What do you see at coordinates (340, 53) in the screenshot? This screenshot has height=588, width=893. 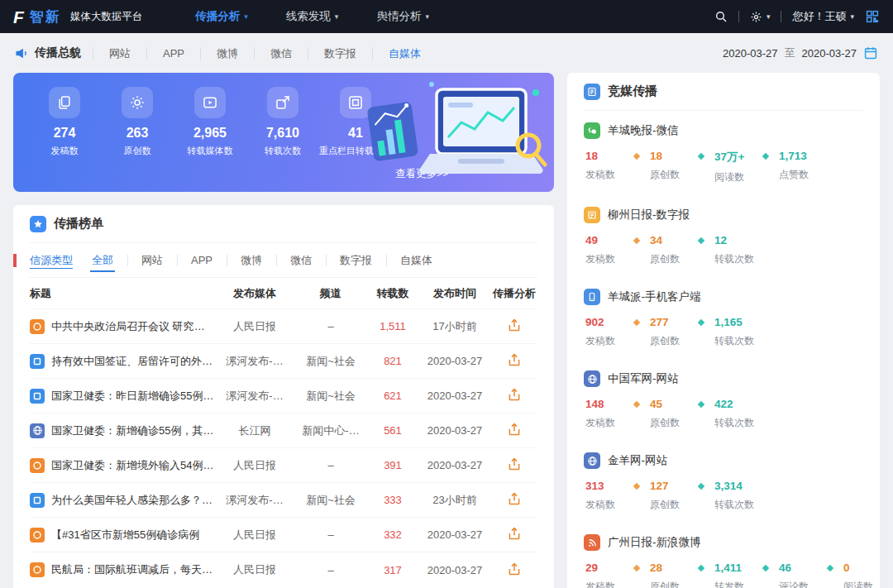 I see `tab-数字报: 数字报` at bounding box center [340, 53].